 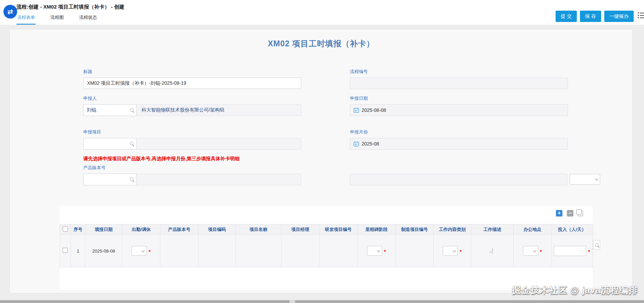 I want to click on scrollbar-gap, so click(x=292, y=302).